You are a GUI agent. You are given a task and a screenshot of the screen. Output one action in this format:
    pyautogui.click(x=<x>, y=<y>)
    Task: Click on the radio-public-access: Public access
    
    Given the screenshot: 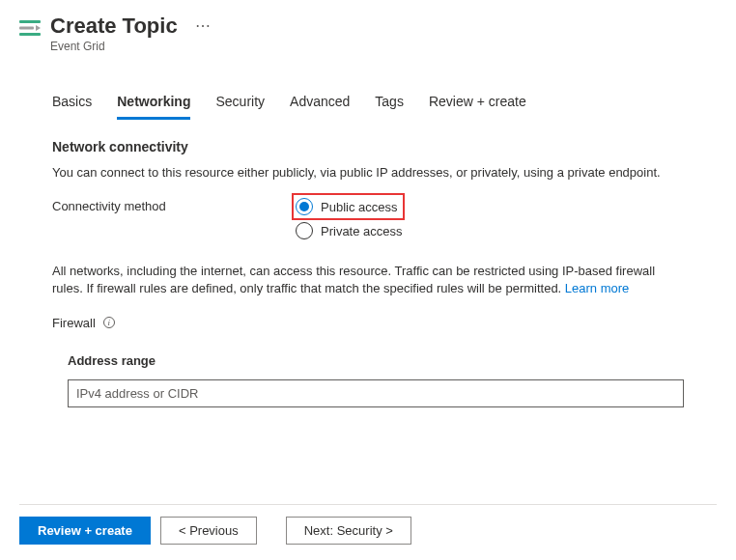 What is the action you would take?
    pyautogui.click(x=346, y=207)
    